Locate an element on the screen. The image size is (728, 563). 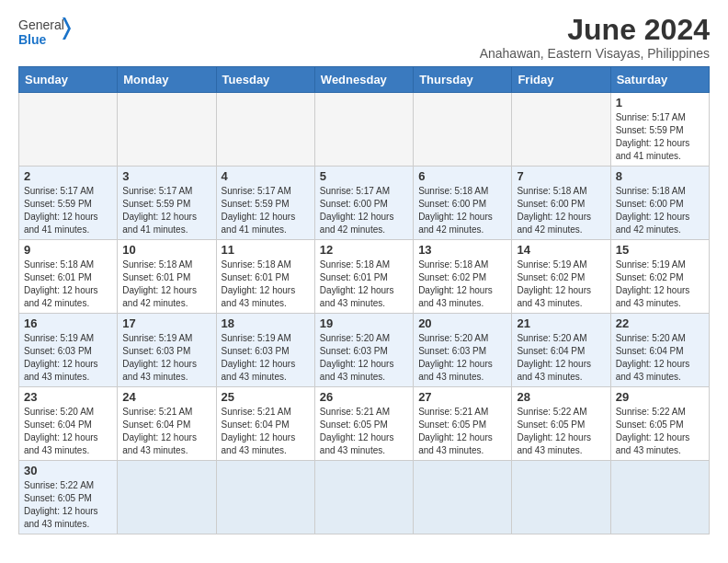
day-number: 23 is located at coordinates (68, 397).